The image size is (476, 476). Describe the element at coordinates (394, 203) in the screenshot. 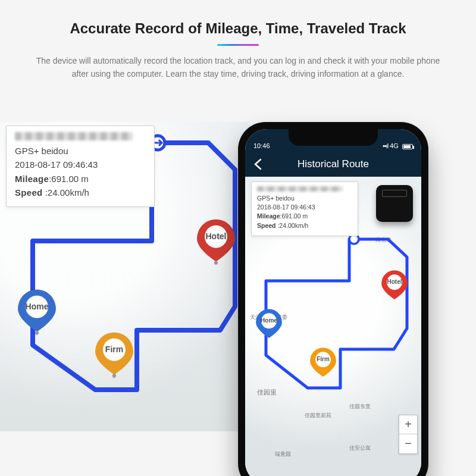

I see `tracker-device-image` at that location.